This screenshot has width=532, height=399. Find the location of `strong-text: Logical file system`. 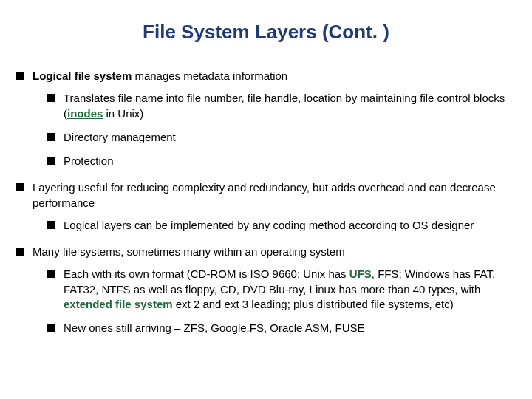

strong-text: Logical file system is located at coordinates (82, 75).